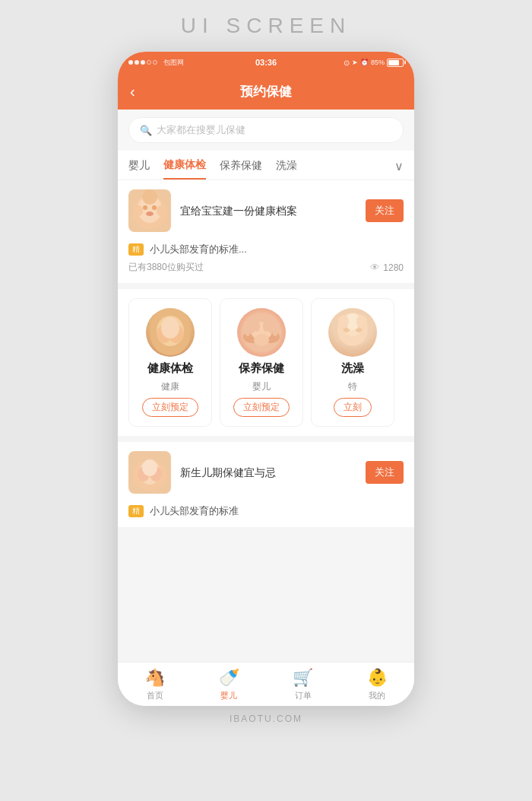  I want to click on article-card-1: 宜给宝宝建一份健康档案 关注 精 小儿头部发育的标准... 已有3880位购买过…, so click(266, 231).